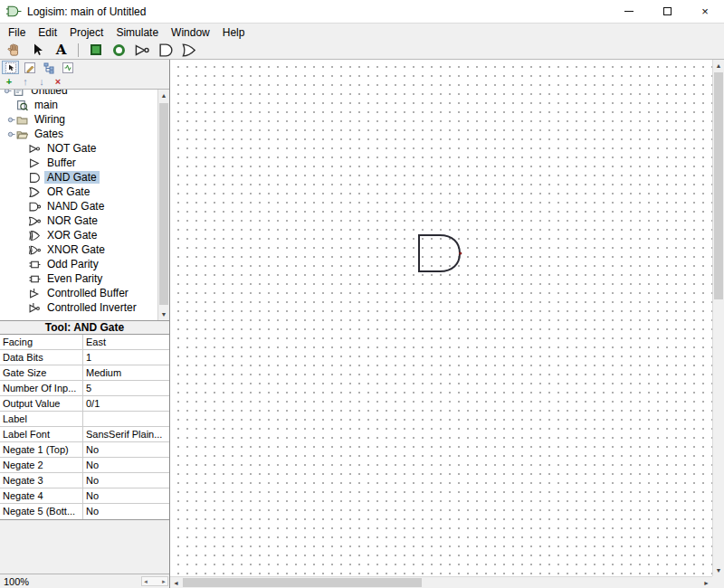 This screenshot has height=588, width=724. Describe the element at coordinates (34, 264) in the screenshot. I see `odd-parity-icon` at that location.